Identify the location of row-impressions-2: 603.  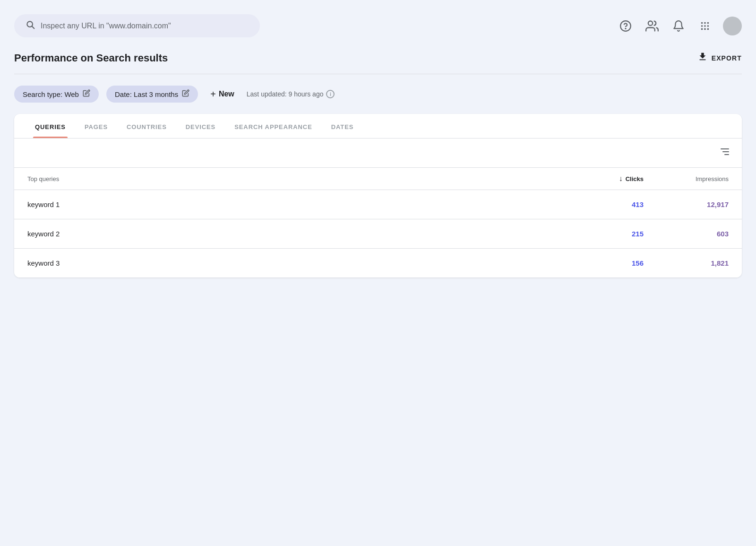
(686, 234).